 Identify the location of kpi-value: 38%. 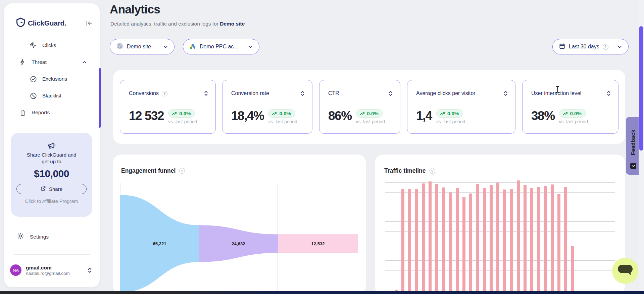
(543, 116).